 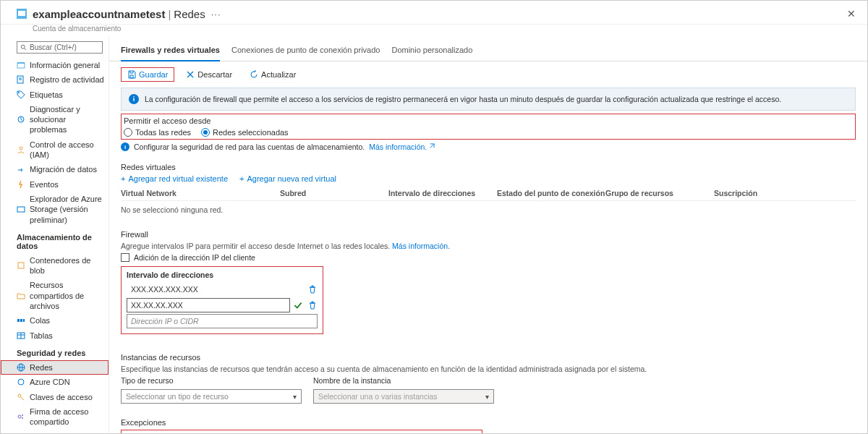 What do you see at coordinates (488, 357) in the screenshot?
I see `instances-title: Instancias de recursos` at bounding box center [488, 357].